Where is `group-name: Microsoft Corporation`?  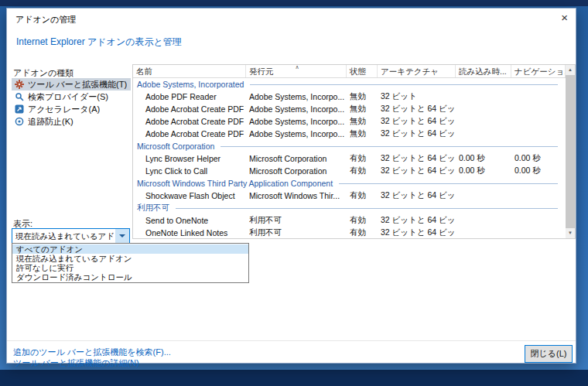 group-name: Microsoft Corporation is located at coordinates (176, 146).